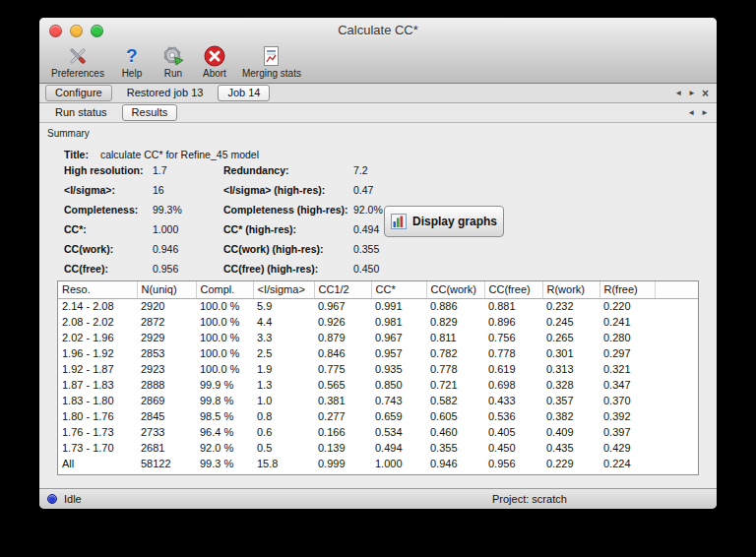  Describe the element at coordinates (399, 416) in the screenshot. I see `table-cell: 0.659` at that location.